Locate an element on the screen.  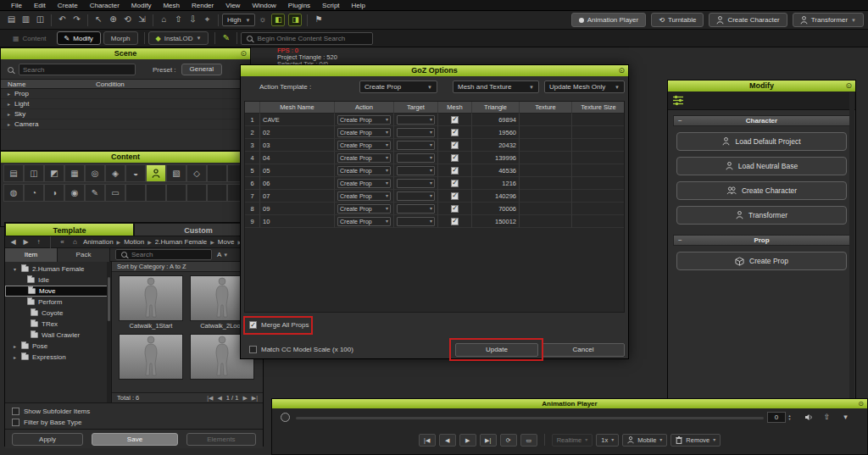
tab-template: Template is located at coordinates (70, 230).